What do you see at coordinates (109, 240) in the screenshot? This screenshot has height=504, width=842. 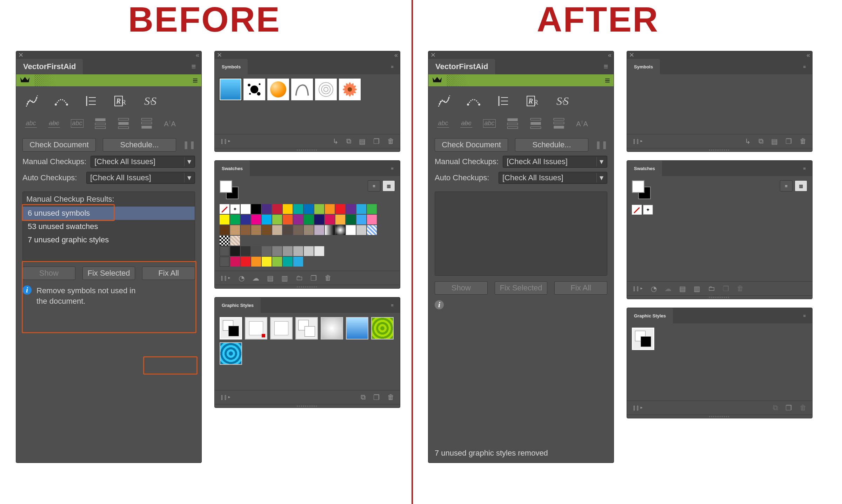 I see `results-item: 7 unused graphic styles` at bounding box center [109, 240].